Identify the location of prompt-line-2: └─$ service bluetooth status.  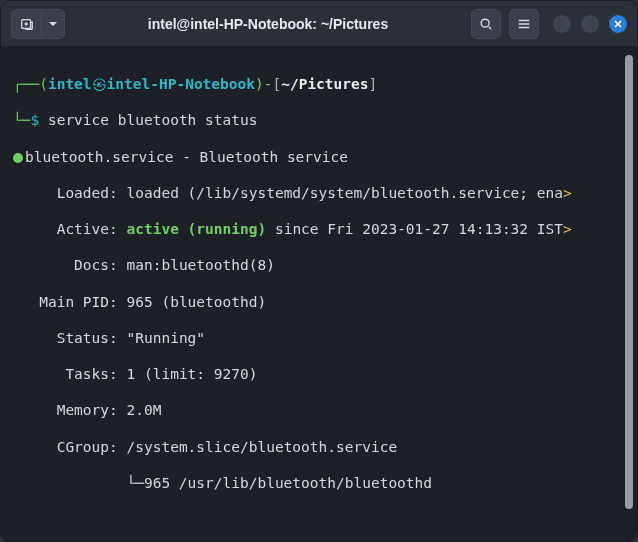
(323, 120).